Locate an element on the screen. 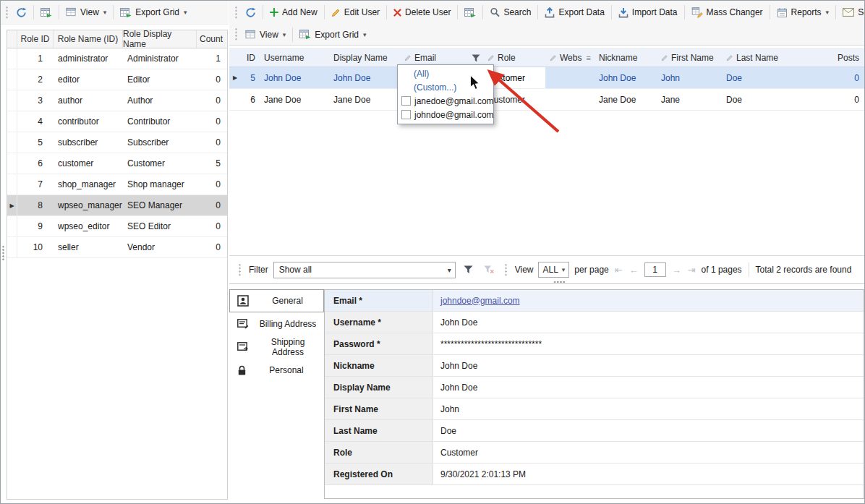  refresh-users-button is located at coordinates (250, 13).